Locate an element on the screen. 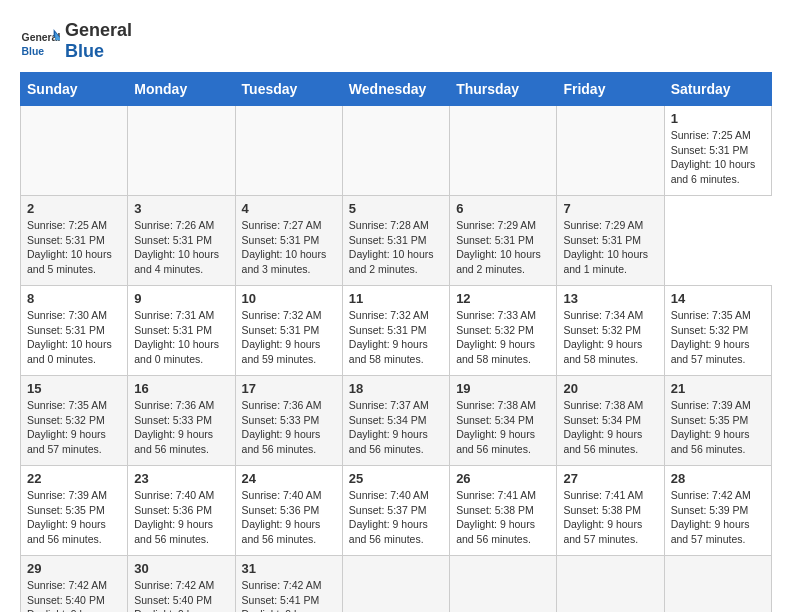 This screenshot has height=612, width=792. day-info: Sunrise: 7:37 AMSunset: 5:34 PMDaylight:… is located at coordinates (389, 427).